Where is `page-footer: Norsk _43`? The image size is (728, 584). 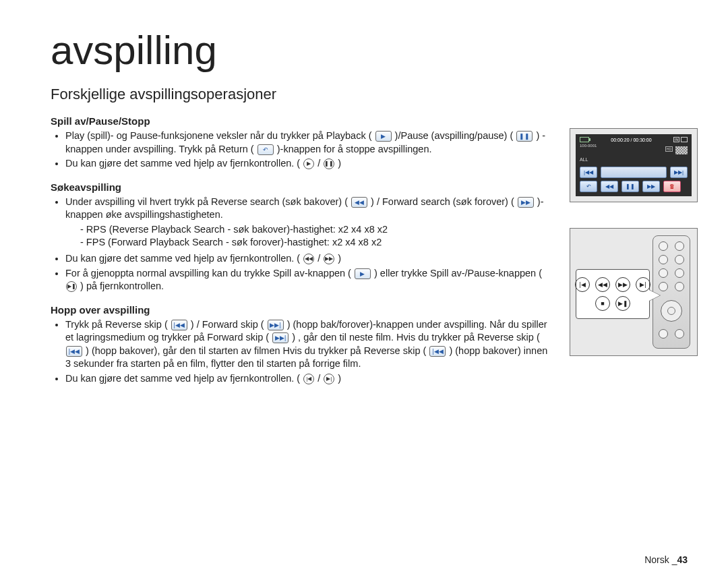 page-footer: Norsk _43 is located at coordinates (666, 560).